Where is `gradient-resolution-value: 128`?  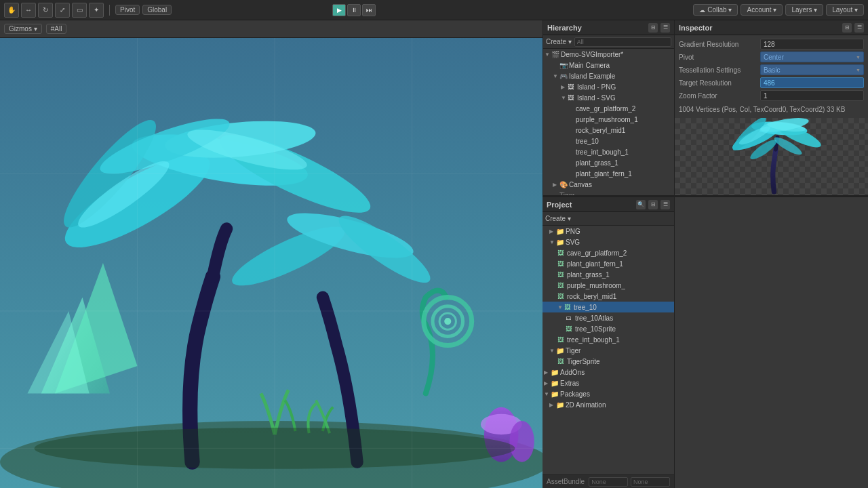 gradient-resolution-value: 128 is located at coordinates (812, 44).